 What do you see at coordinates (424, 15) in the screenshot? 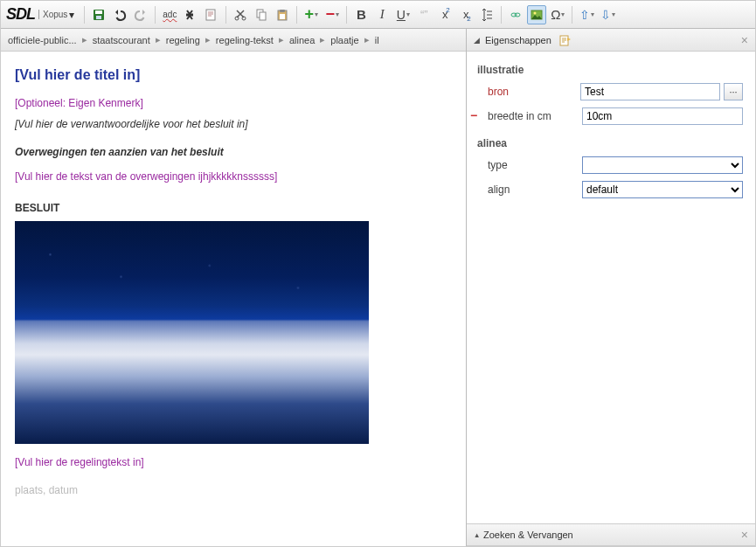
I see `strikethrough-button: “”` at bounding box center [424, 15].